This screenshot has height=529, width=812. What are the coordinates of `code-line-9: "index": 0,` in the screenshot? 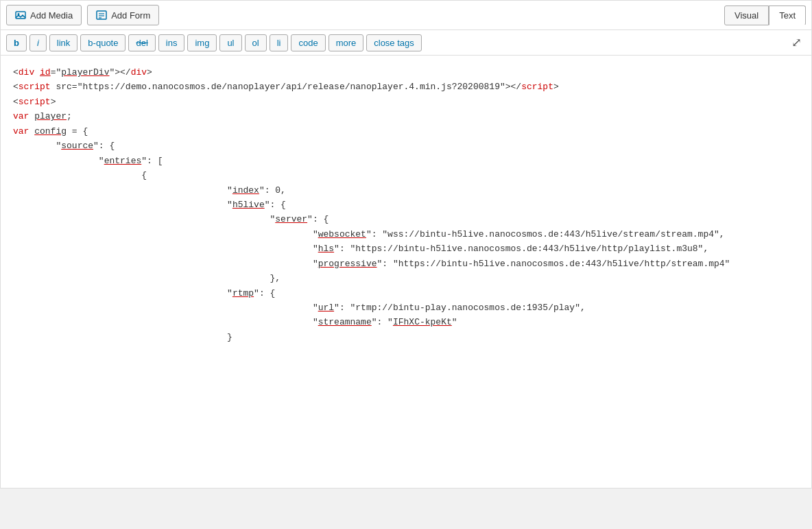 It's located at (150, 191).